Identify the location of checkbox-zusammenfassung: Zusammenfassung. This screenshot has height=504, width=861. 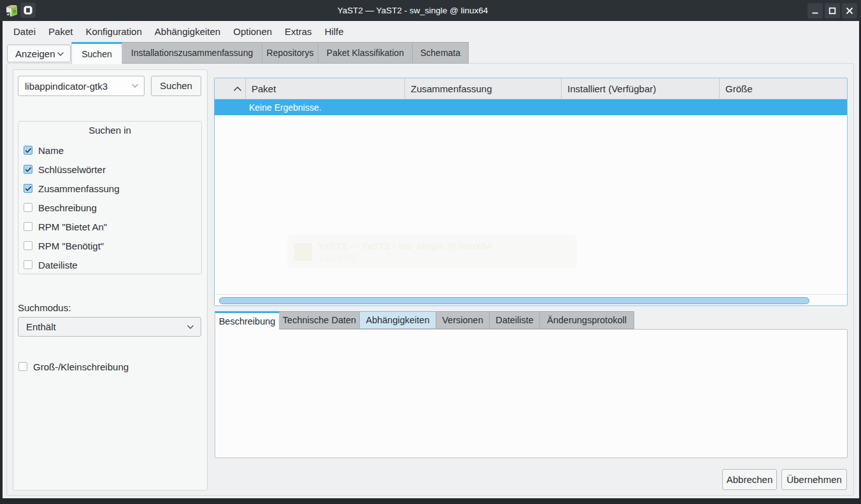
(110, 188).